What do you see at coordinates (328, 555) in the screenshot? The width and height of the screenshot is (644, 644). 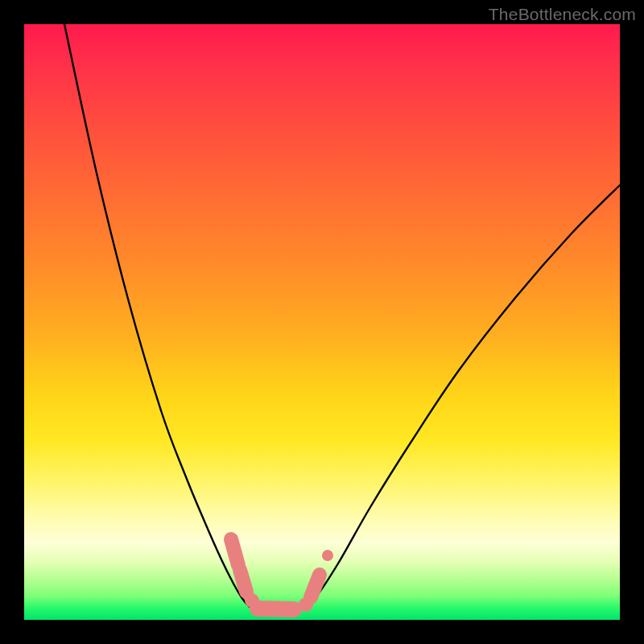 I see `marker-dot` at bounding box center [328, 555].